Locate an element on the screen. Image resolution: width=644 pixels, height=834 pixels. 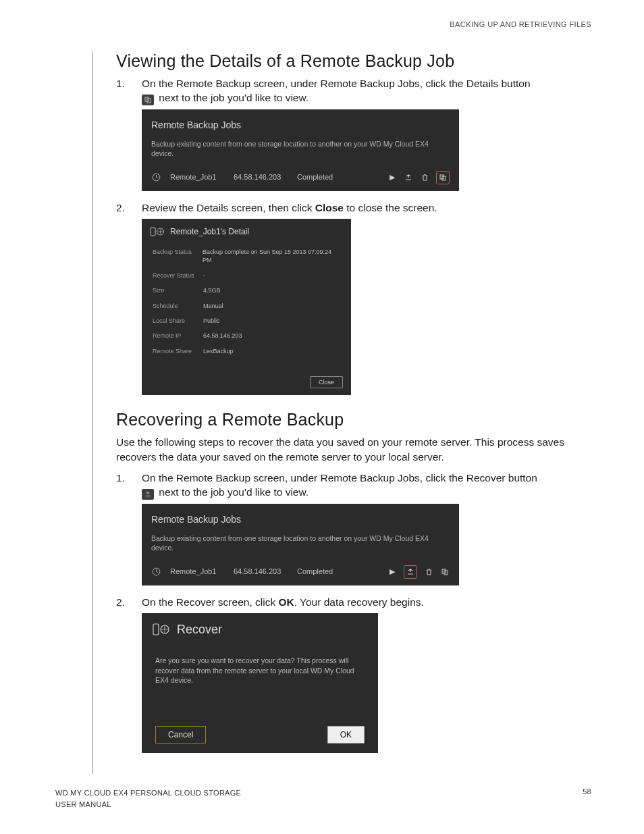
footer-product: WD MY CLOUD EX4 PERSONAL CLOUD STORAGE is located at coordinates (149, 793).